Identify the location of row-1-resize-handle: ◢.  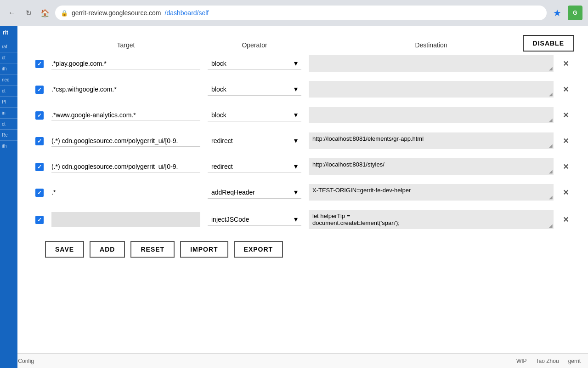
(551, 94).